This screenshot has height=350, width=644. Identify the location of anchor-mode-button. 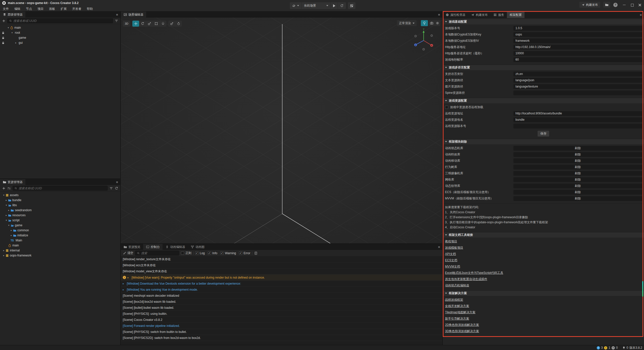
(172, 24).